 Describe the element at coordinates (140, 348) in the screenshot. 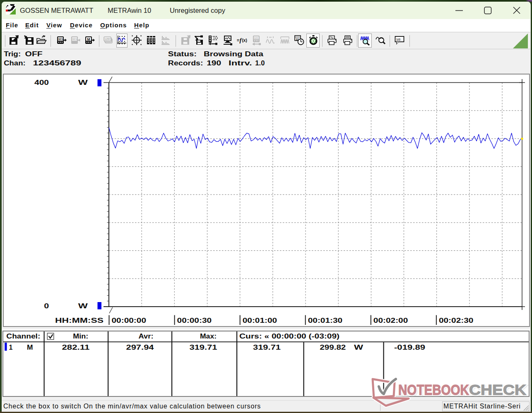

I see `svg-text: 297.94` at that location.